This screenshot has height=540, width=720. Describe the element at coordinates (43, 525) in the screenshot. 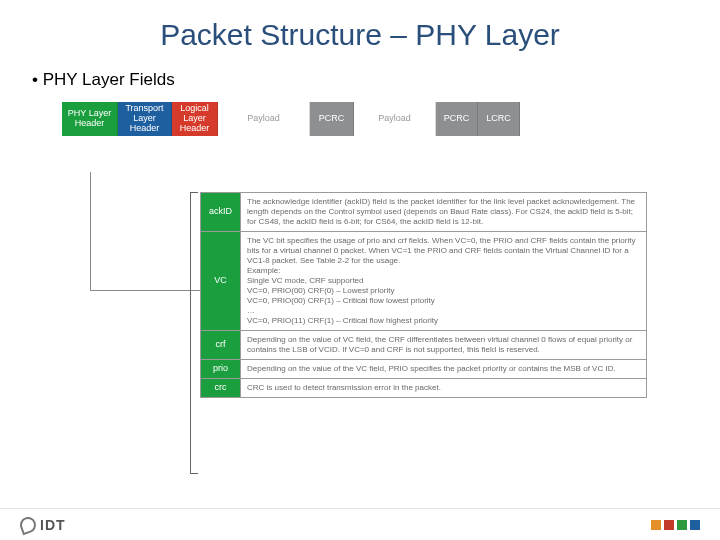

I see `logo: IDT` at that location.